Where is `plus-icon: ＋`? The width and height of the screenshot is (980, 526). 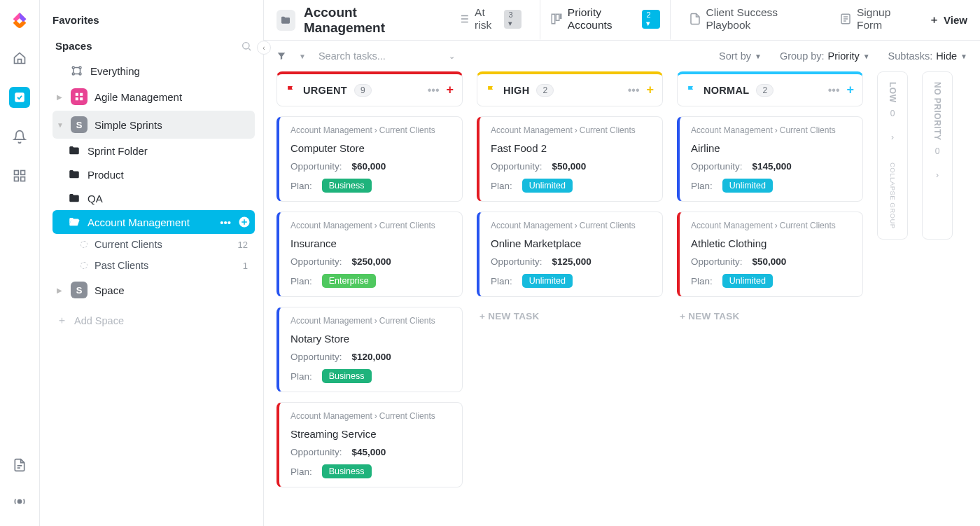
plus-icon: ＋ is located at coordinates (934, 20).